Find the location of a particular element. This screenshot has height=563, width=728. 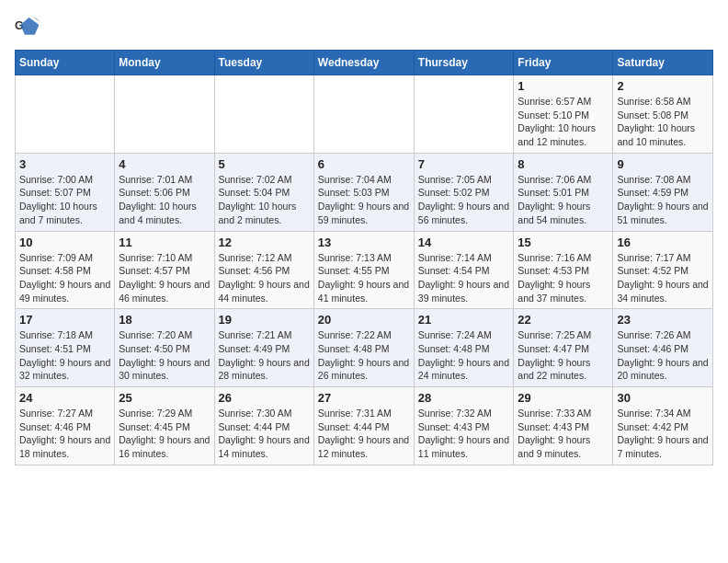

calendar-day-cell: 15Sunrise: 7:16 AM Sunset: 4:53 PM Dayli… is located at coordinates (563, 270).